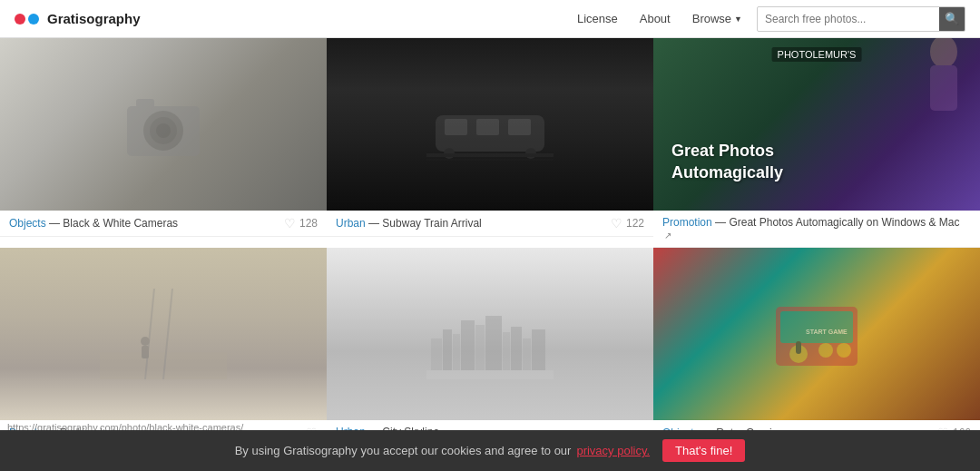  What do you see at coordinates (628, 223) in the screenshot?
I see `likes-subway: ♡ 122` at bounding box center [628, 223].